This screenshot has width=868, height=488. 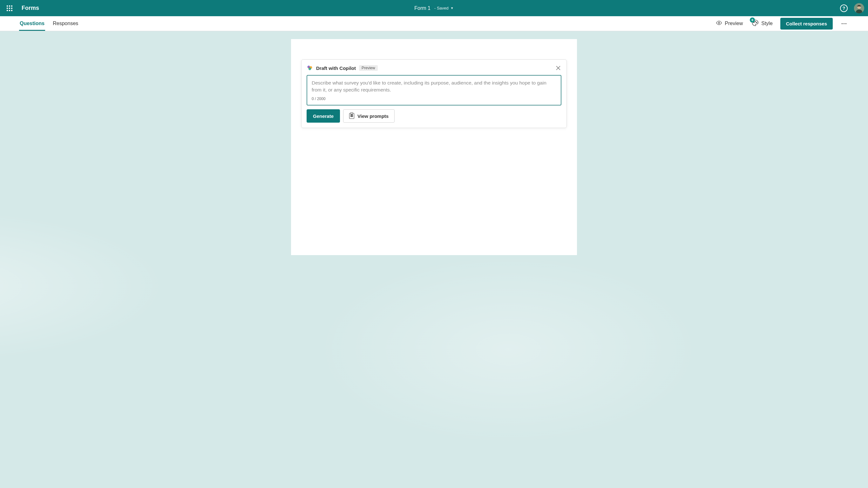 I want to click on tab-responses: Responses, so click(x=65, y=24).